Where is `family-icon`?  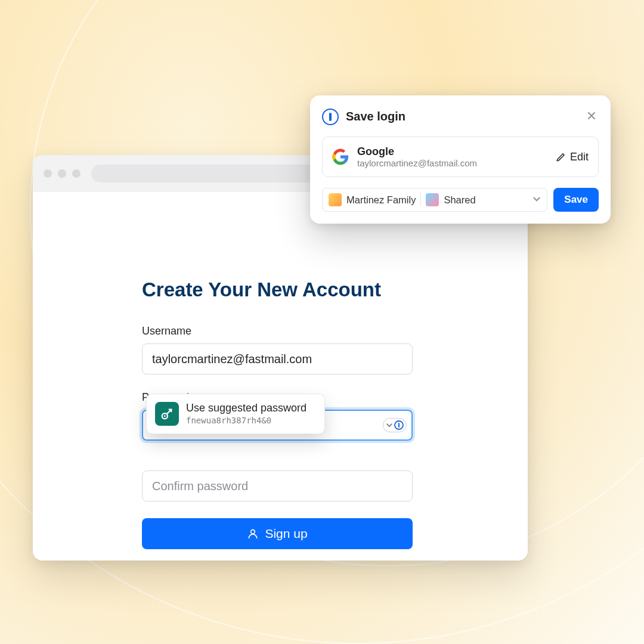
family-icon is located at coordinates (335, 200).